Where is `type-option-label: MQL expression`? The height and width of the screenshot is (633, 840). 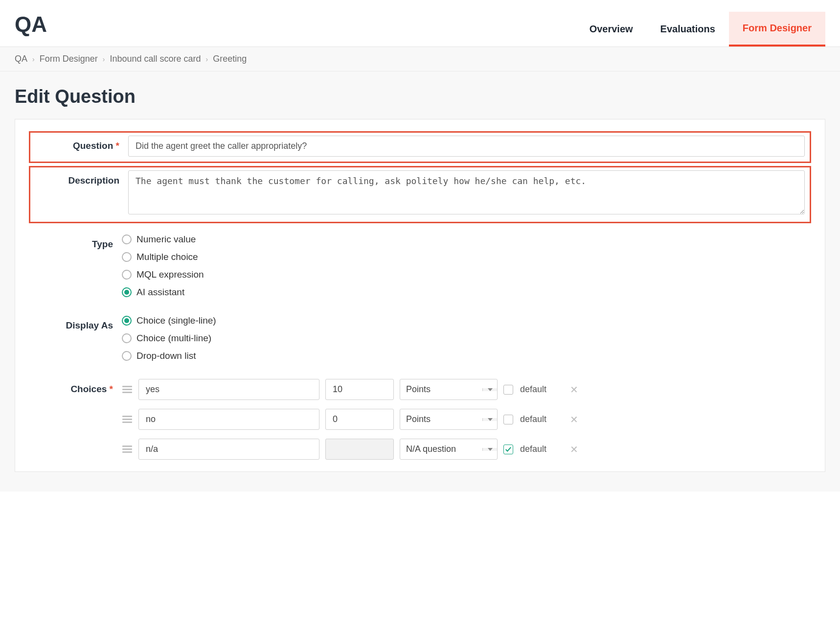
type-option-label: MQL expression is located at coordinates (170, 275).